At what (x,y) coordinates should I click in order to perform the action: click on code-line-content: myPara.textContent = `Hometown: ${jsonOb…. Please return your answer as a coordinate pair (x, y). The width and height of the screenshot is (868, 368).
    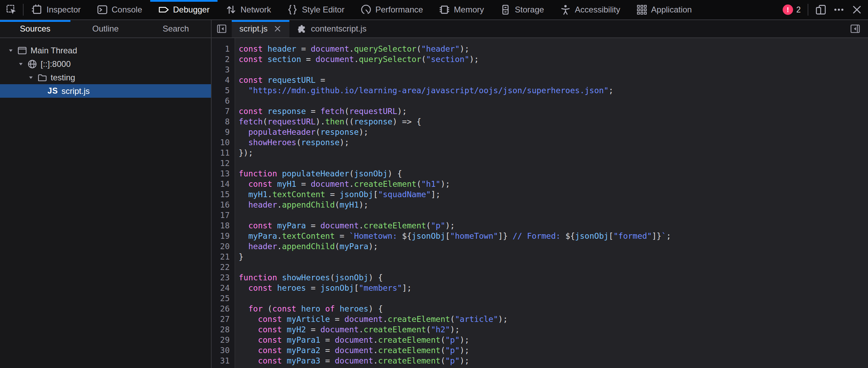
    Looking at the image, I should click on (455, 236).